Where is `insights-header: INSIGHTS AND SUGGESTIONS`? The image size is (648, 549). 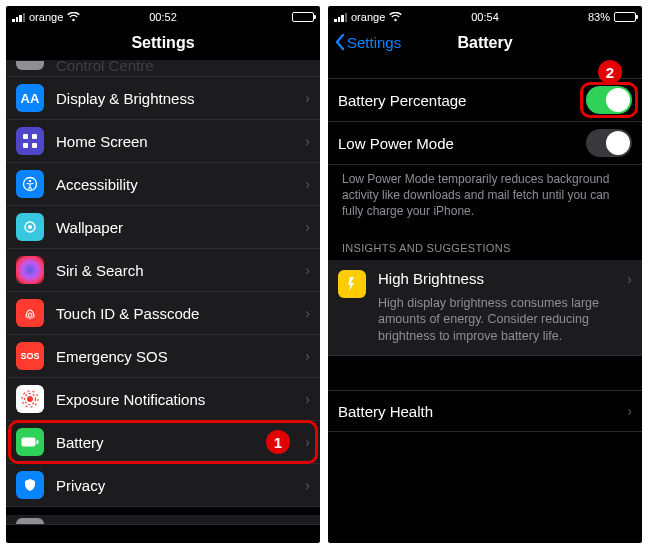
insights-header: INSIGHTS AND SUGGESTIONS is located at coordinates (485, 243).